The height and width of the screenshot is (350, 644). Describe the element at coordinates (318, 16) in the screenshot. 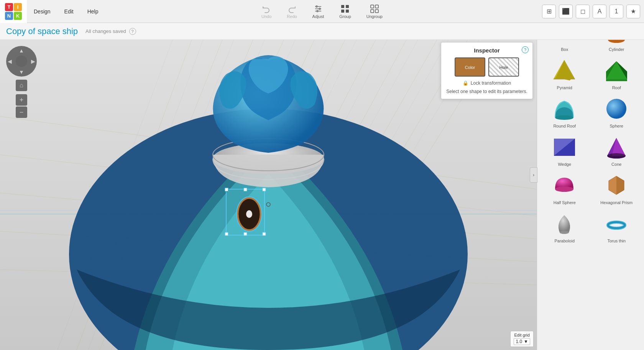

I see `adjust-label: Adjust` at that location.